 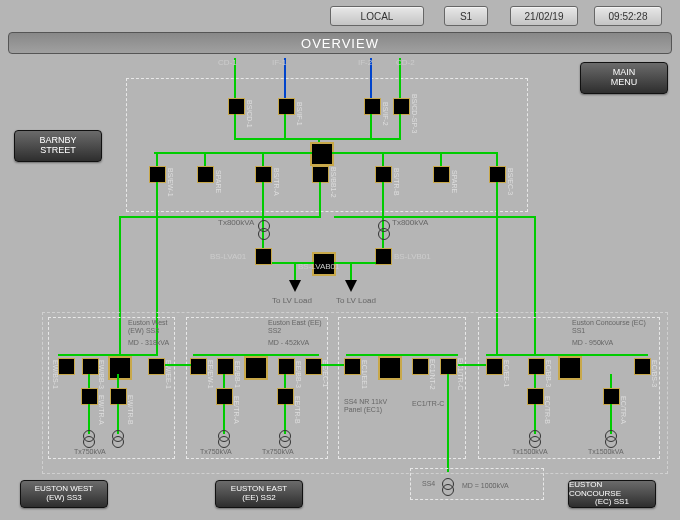 What do you see at coordinates (218, 182) in the screenshot?
I see `label-spare1: SPARE` at bounding box center [218, 182].